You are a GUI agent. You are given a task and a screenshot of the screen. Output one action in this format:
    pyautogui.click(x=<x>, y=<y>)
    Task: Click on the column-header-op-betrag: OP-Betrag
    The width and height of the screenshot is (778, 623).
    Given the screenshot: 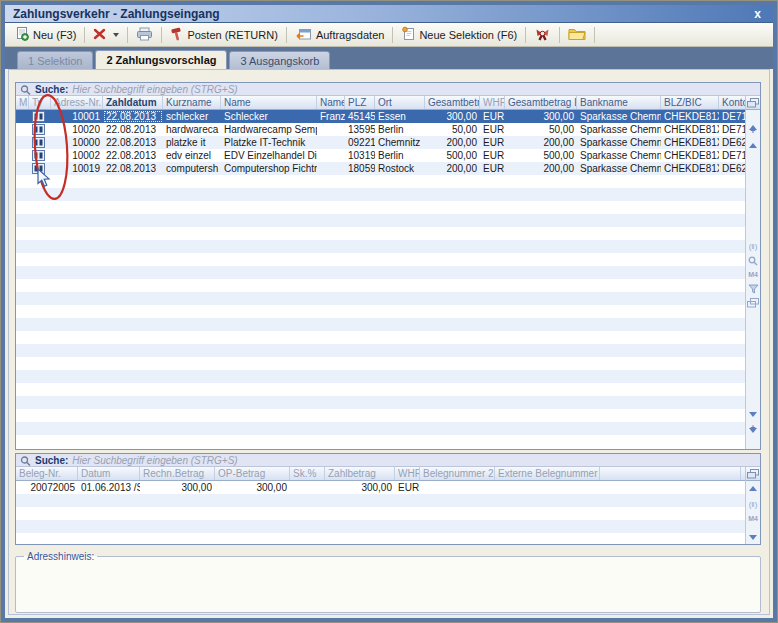 What is the action you would take?
    pyautogui.click(x=252, y=474)
    